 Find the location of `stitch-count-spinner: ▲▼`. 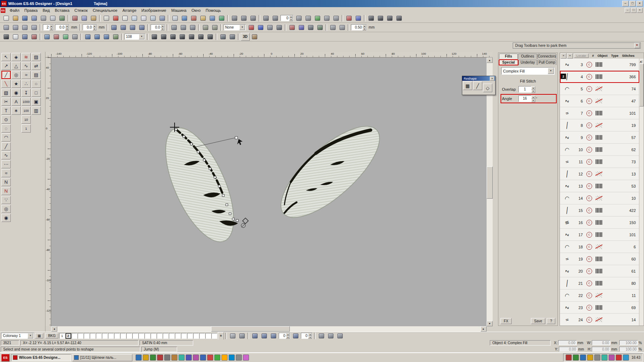

stitch-count-spinner: ▲▼ is located at coordinates (291, 18).